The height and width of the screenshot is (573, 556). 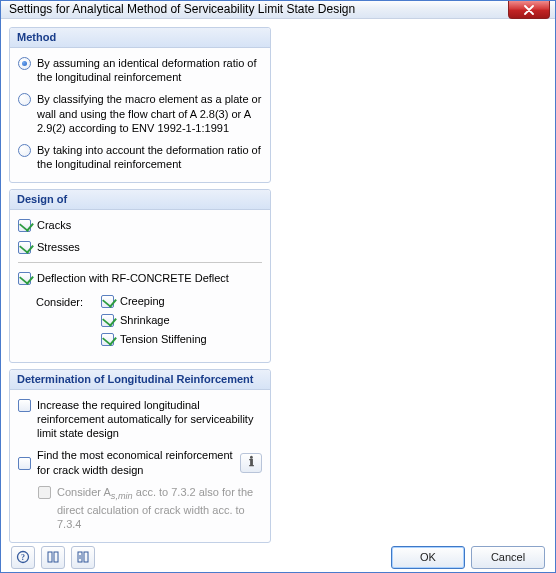 What do you see at coordinates (145, 320) in the screenshot?
I see `check-shrinkage-label: Shrinkage` at bounding box center [145, 320].